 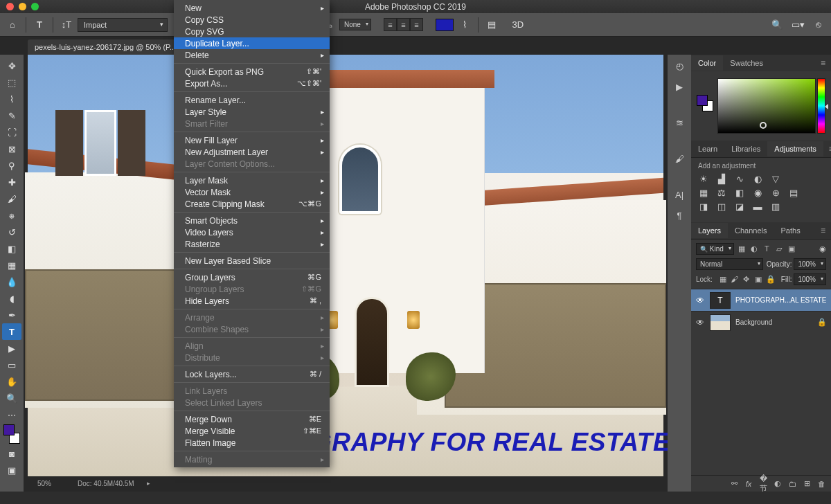 What do you see at coordinates (12, 149) in the screenshot?
I see `frame-tool: ⊠` at bounding box center [12, 149].